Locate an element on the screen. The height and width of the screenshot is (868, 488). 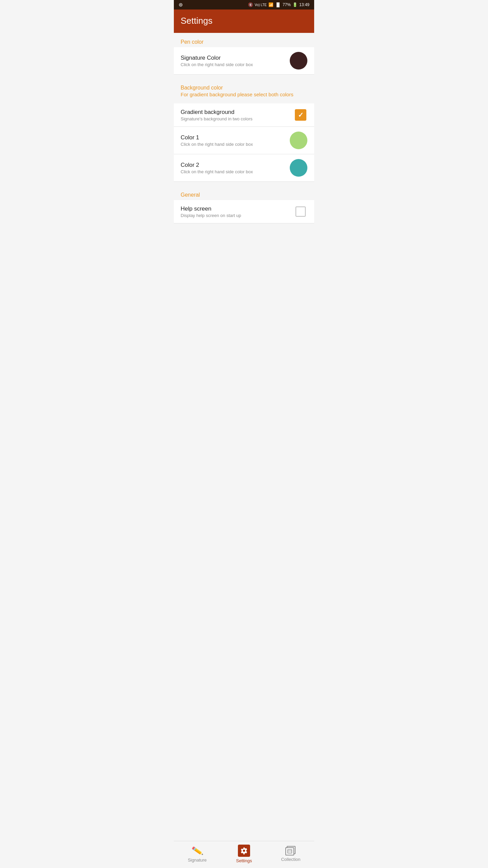
signature-color-desc: Click on the right hand side color box is located at coordinates (235, 64).